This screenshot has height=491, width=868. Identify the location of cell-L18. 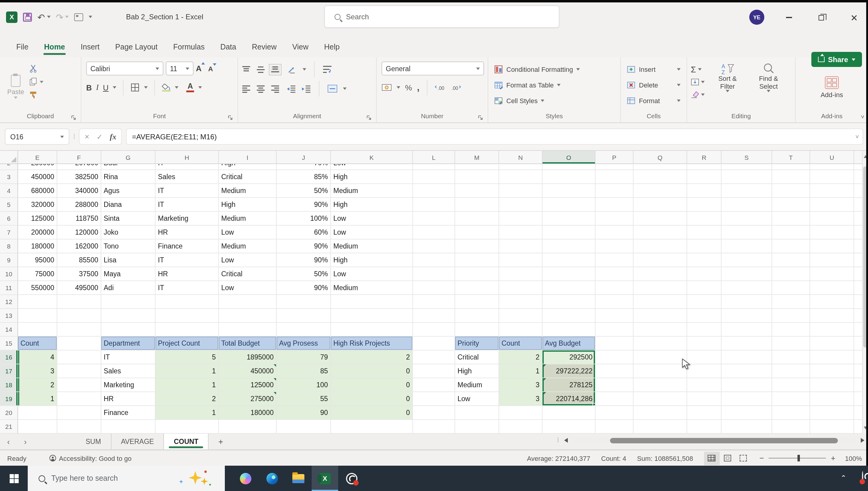
(434, 385).